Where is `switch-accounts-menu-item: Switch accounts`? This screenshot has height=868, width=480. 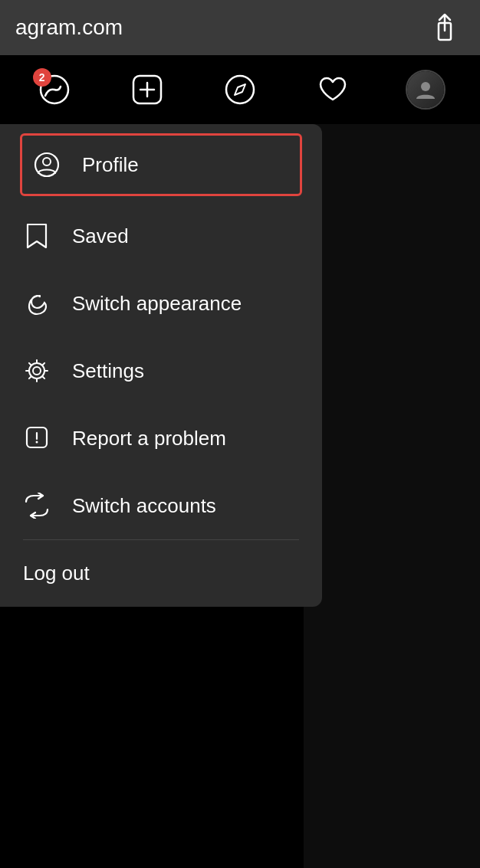
switch-accounts-menu-item: Switch accounts is located at coordinates (161, 506).